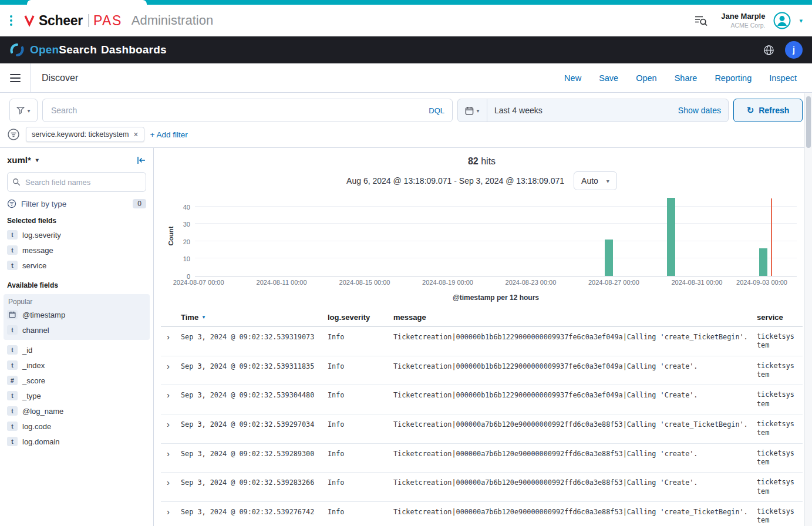  Describe the element at coordinates (646, 78) in the screenshot. I see `nav-action-open: Open` at that location.